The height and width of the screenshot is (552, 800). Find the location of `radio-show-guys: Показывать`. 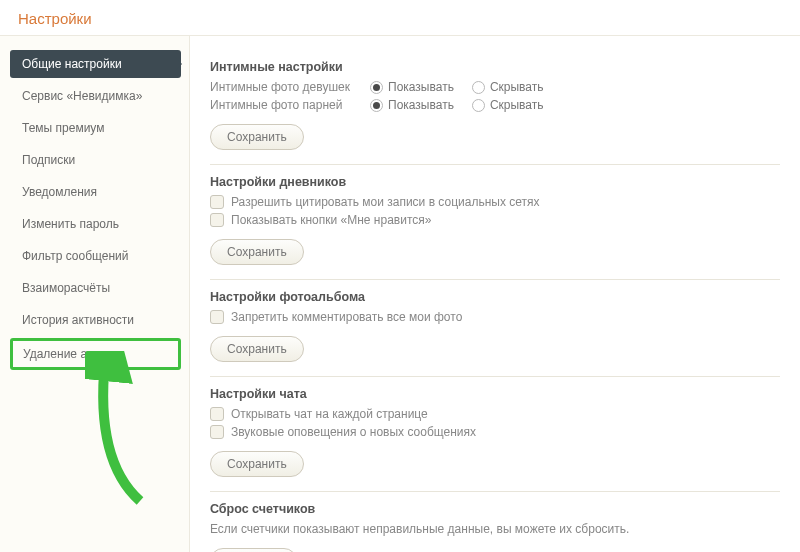

radio-show-guys: Показывать is located at coordinates (412, 105).